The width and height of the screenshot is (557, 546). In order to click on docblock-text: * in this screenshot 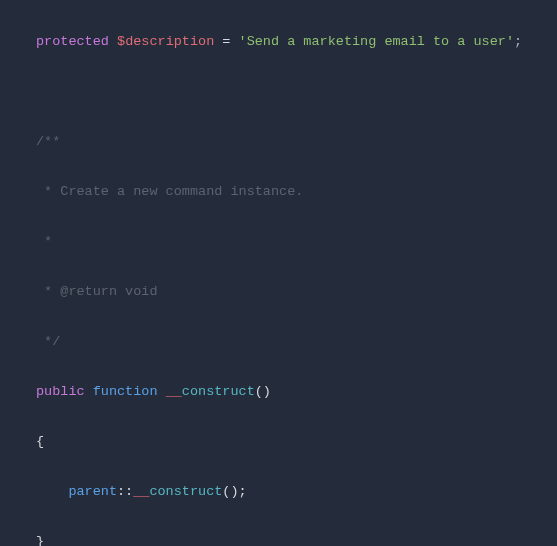, I will do `click(44, 242)`.